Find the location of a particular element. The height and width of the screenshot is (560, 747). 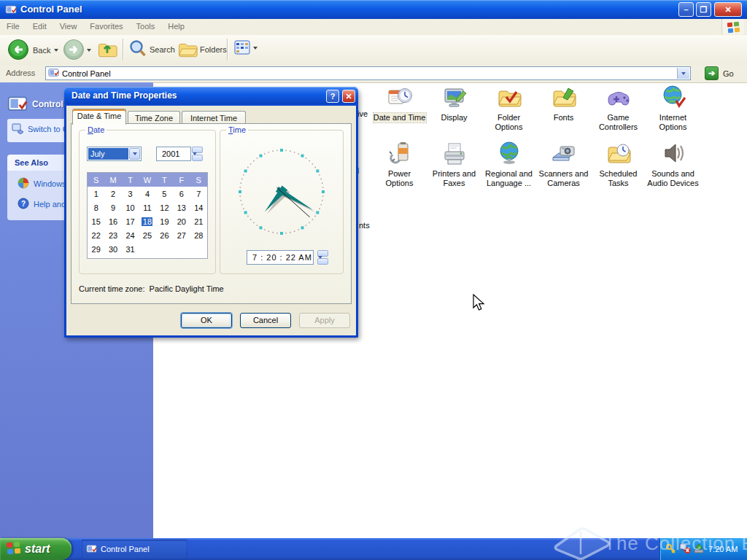

calendar-day: 2 is located at coordinates (112, 194).